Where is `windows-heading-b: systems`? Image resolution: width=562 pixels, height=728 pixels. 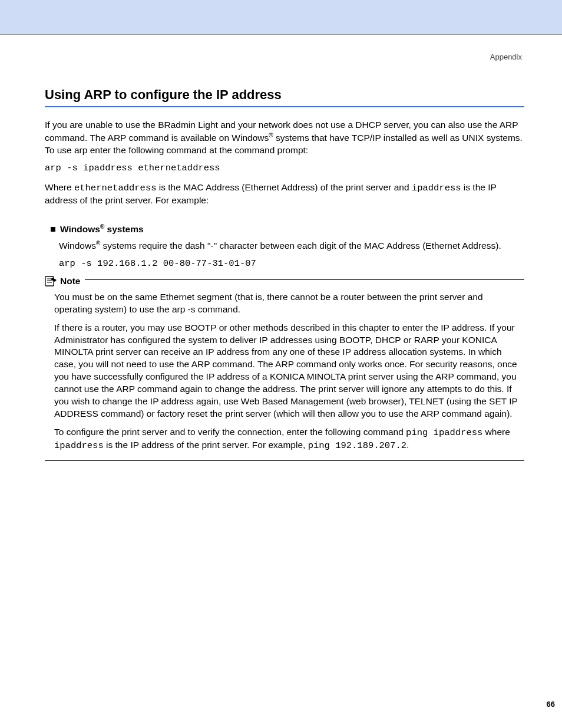 windows-heading-b: systems is located at coordinates (124, 229).